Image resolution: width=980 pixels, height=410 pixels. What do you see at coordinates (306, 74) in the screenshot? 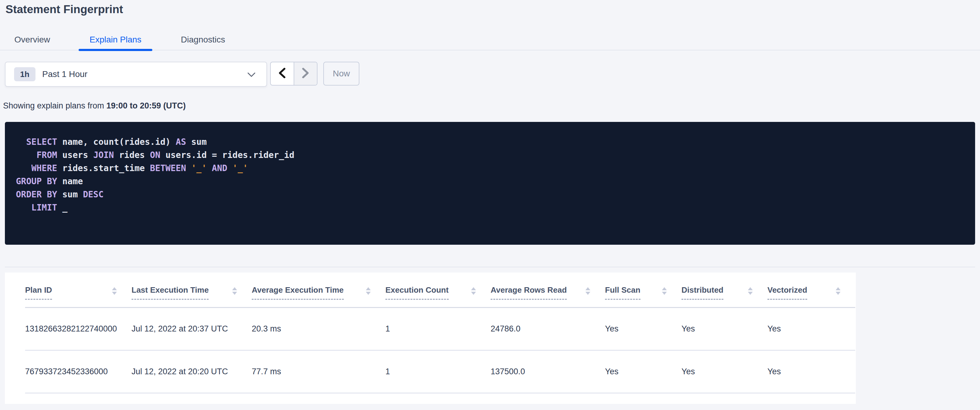
I see `chevron-right-icon` at bounding box center [306, 74].